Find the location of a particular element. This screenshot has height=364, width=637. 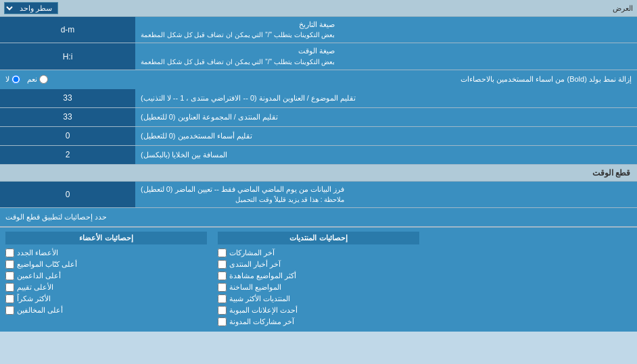

date-format-row: صيغة التاريخ بعض التكوينات يتطلب "/" الت… is located at coordinates (318, 30).